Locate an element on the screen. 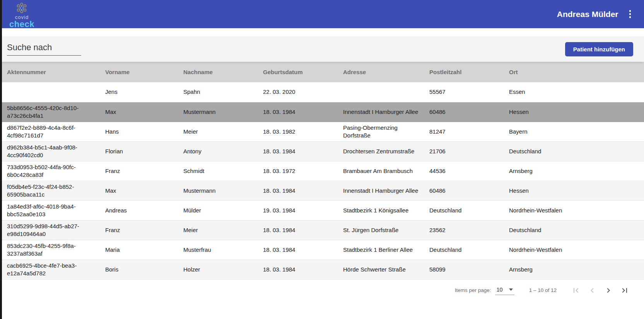  table-row: 1a84ed3f-af6c-4018-9ba4-bbc52aa0e103 And… is located at coordinates (322, 210).